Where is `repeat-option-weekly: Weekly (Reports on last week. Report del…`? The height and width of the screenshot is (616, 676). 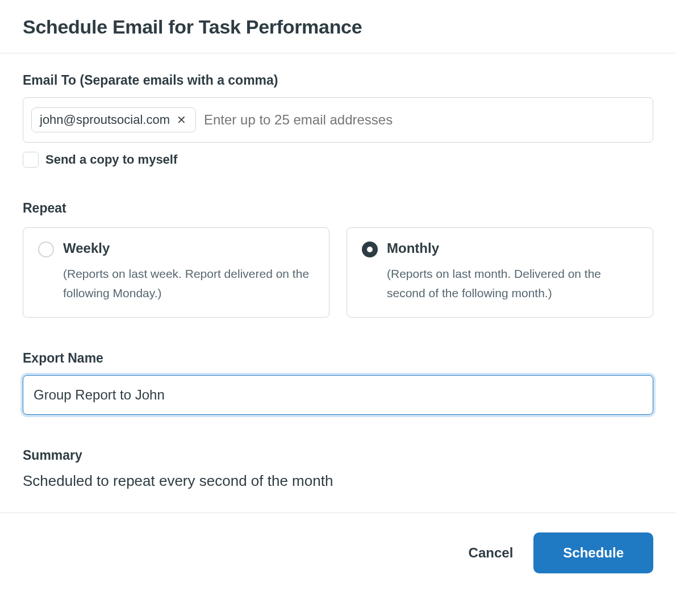
repeat-option-weekly: Weekly (Reports on last week. Report del… is located at coordinates (176, 273).